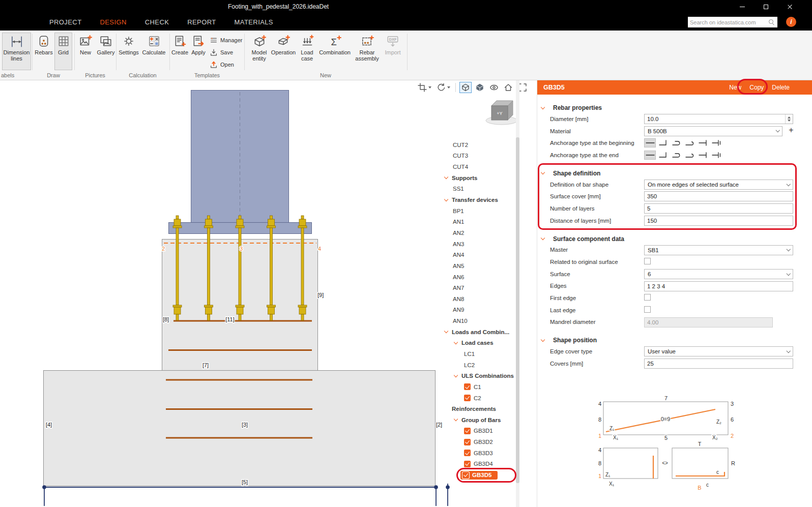 This screenshot has width=812, height=507. I want to click on diameter-spinner, so click(789, 119).